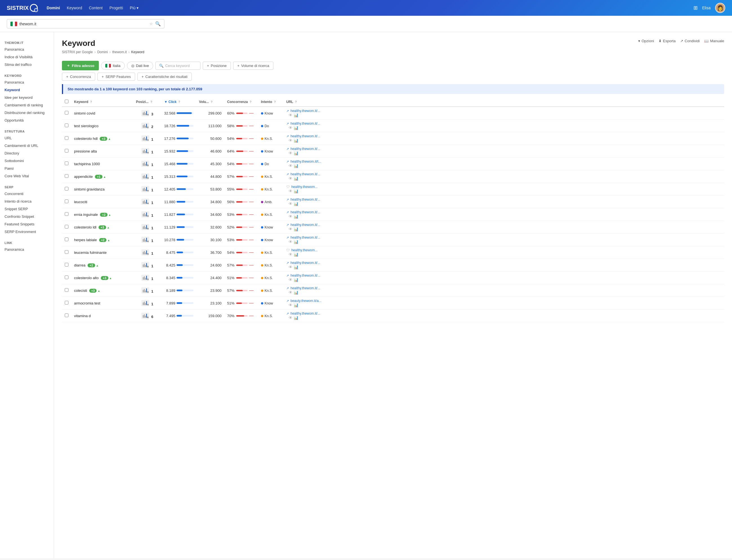 The image size is (732, 560). Describe the element at coordinates (151, 102) in the screenshot. I see `position-help-icon: ?` at that location.